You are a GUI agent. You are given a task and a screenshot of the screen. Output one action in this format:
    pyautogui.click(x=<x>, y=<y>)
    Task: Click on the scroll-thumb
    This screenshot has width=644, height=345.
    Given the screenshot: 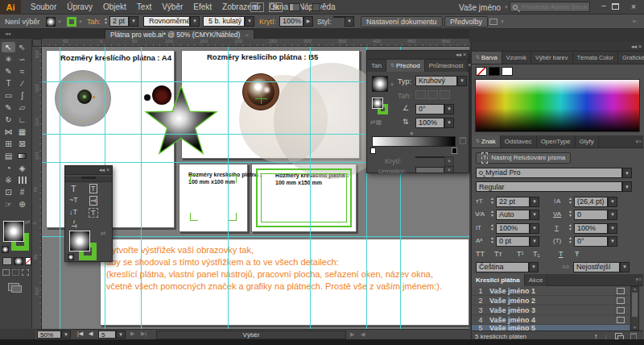 What is the action you would take?
    pyautogui.click(x=634, y=305)
    